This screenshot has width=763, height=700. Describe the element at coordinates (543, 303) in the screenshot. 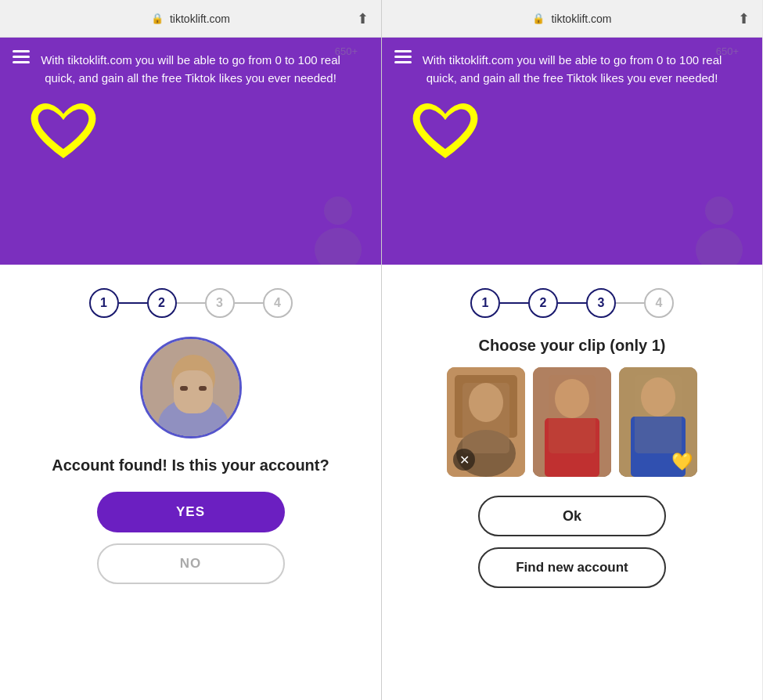

I see `step-2-right: 2` at that location.